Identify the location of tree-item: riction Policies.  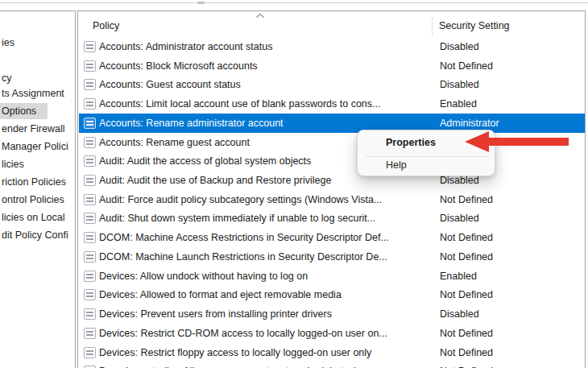
(38, 182).